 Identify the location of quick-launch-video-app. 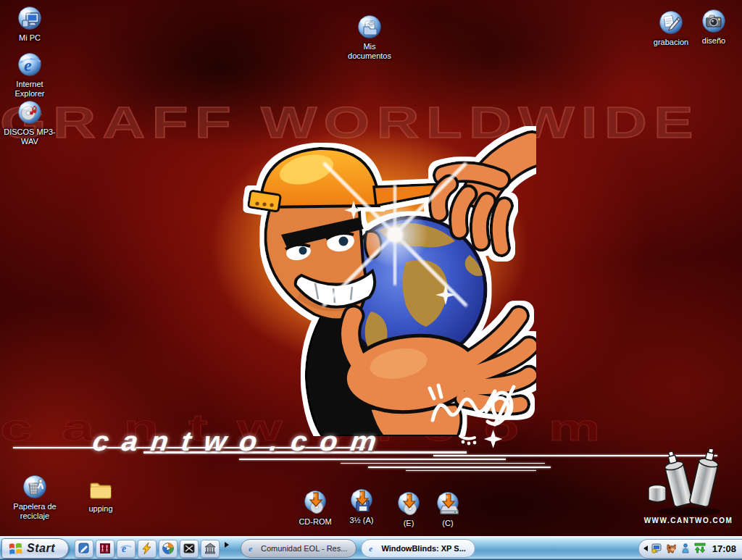
(189, 549).